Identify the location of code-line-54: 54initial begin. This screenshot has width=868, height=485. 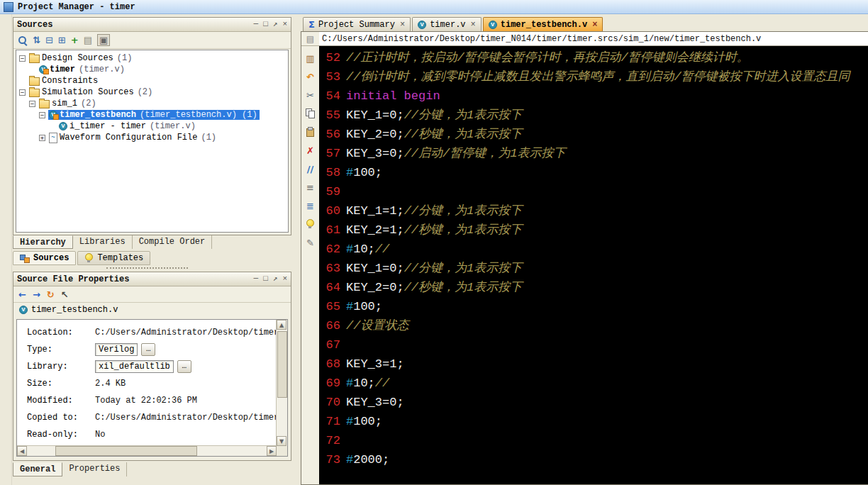
(594, 96).